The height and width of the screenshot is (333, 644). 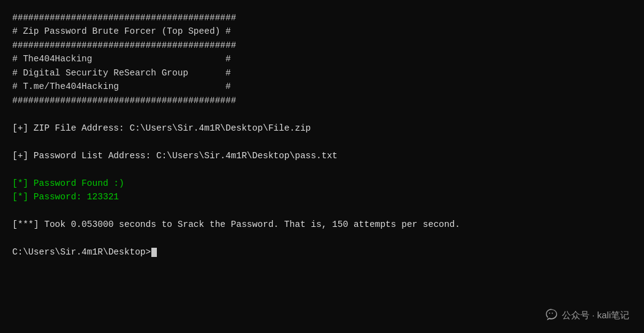 I want to click on terminal-line-pass_found: [*] Password Found :), so click(x=322, y=183).